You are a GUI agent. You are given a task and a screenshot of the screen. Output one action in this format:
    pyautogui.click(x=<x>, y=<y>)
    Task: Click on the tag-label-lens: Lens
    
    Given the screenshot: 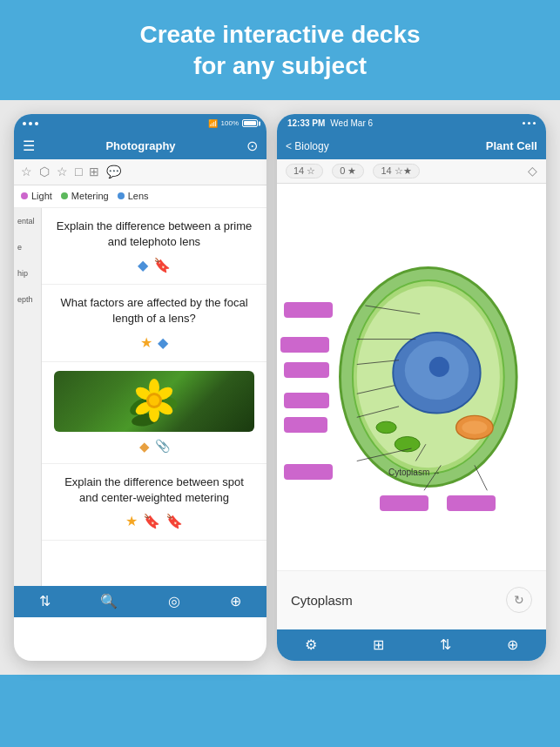 What is the action you would take?
    pyautogui.click(x=138, y=196)
    